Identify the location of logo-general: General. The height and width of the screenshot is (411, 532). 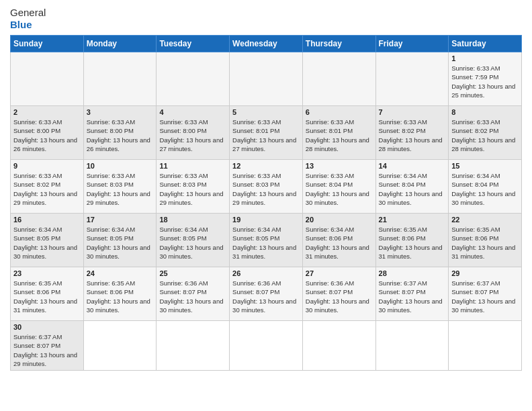
(28, 13).